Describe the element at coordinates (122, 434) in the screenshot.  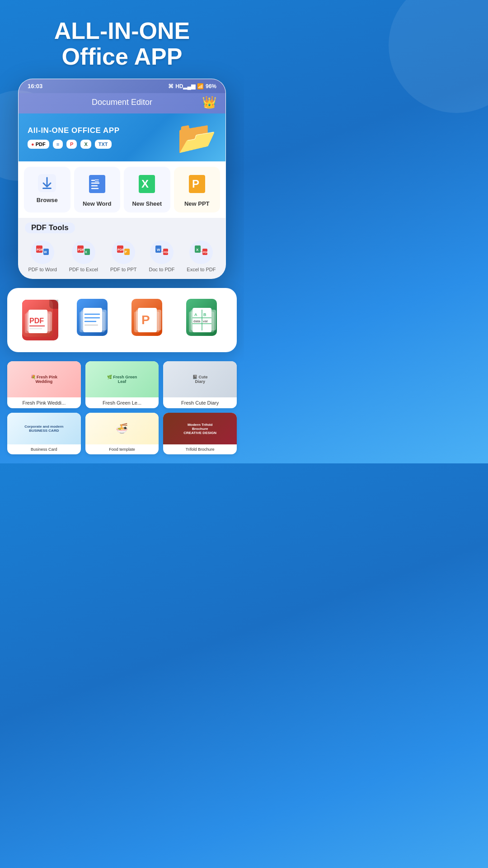
I see `templates-row2: Corporate and modernBUSINESS CARD Busine…` at that location.